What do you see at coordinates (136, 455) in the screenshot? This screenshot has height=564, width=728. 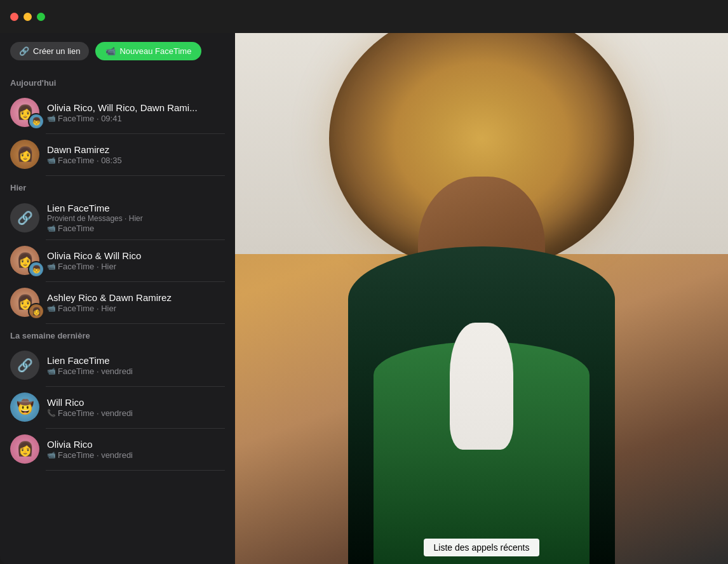 I see `call-detail-olivia-vendredi: 📹 FaceTime · vendredi` at bounding box center [136, 455].